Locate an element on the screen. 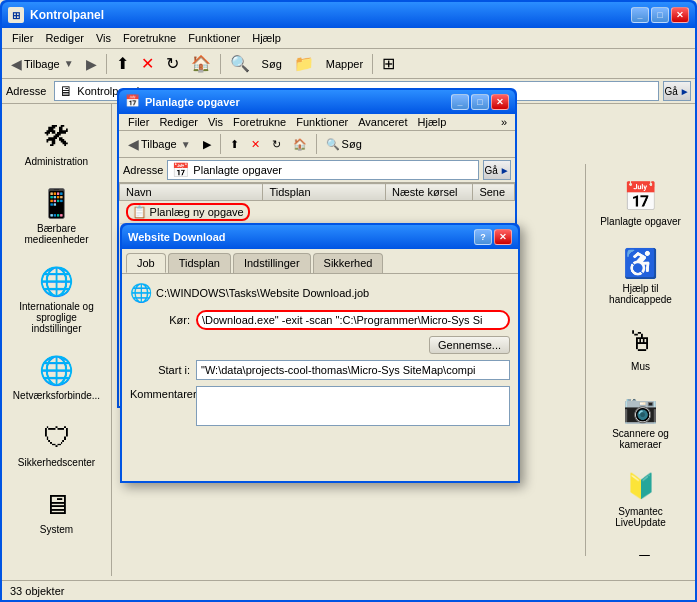 Image resolution: width=697 pixels, height=602 pixels. forward-icon: ▶ is located at coordinates (92, 64).